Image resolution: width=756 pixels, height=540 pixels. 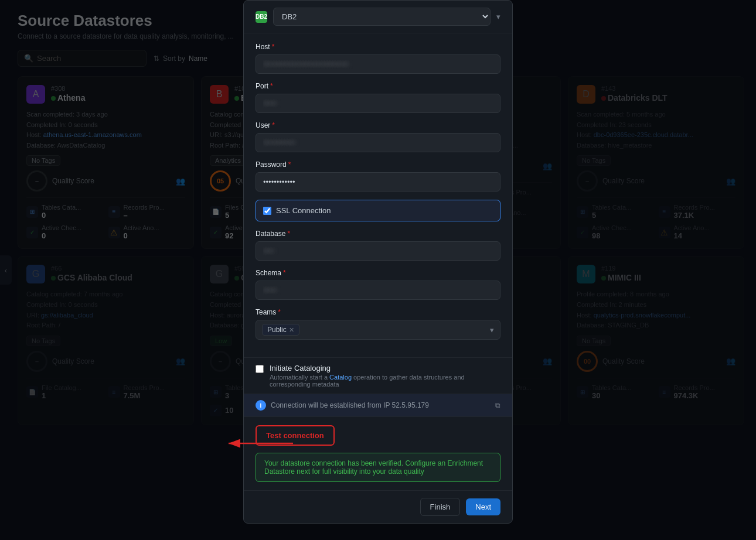 What do you see at coordinates (441, 507) in the screenshot?
I see `finish-button: Finish` at bounding box center [441, 507].